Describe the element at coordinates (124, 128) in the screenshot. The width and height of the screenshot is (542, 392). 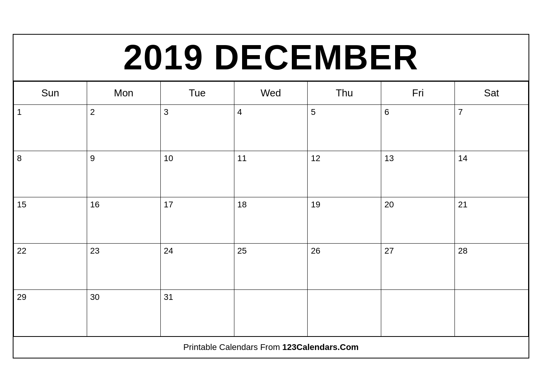
I see `day-cell-2: 2` at that location.